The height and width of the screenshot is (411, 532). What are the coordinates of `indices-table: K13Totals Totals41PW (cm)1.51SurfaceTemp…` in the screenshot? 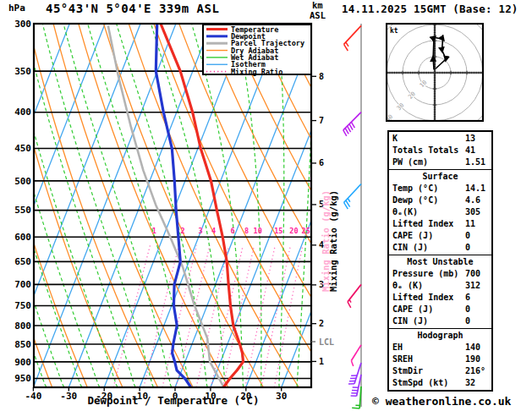 It's located at (440, 260).